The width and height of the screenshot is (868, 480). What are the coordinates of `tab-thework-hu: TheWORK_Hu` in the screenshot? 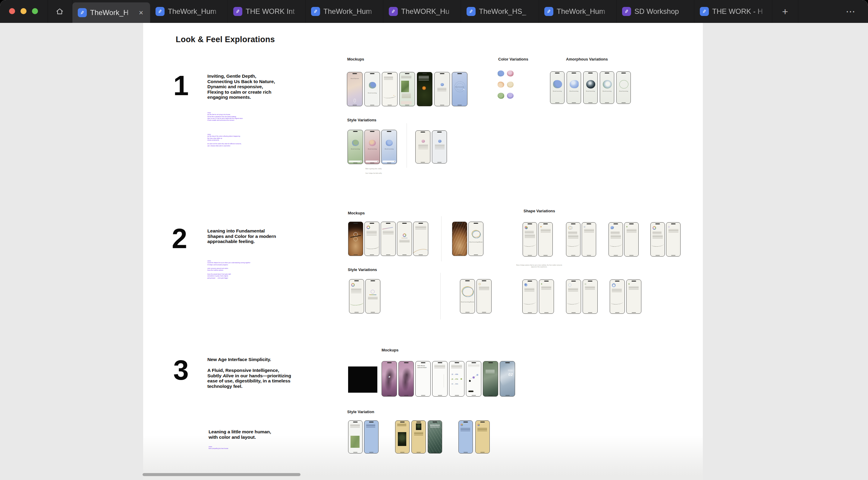 It's located at (422, 11).